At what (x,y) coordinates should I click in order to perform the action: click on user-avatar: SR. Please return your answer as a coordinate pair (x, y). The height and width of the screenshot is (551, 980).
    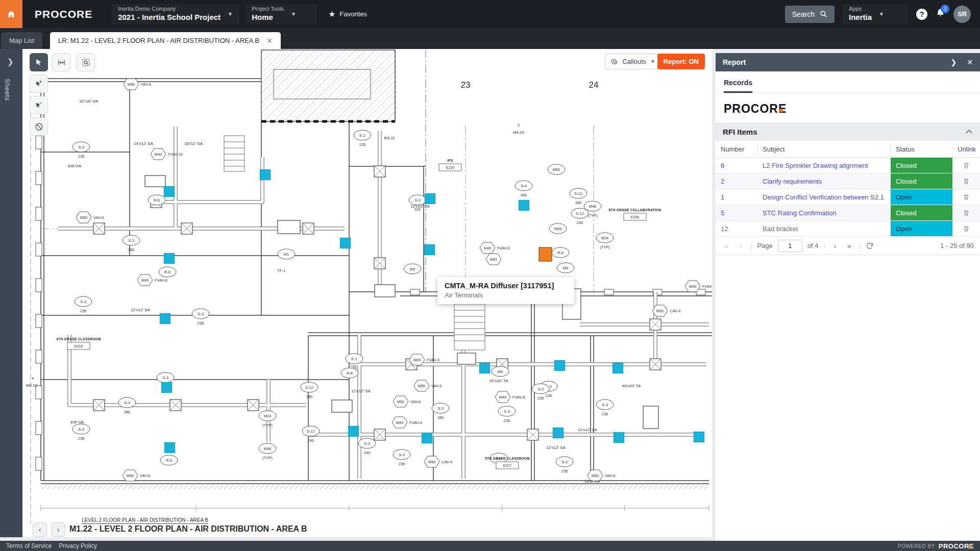
    Looking at the image, I should click on (962, 14).